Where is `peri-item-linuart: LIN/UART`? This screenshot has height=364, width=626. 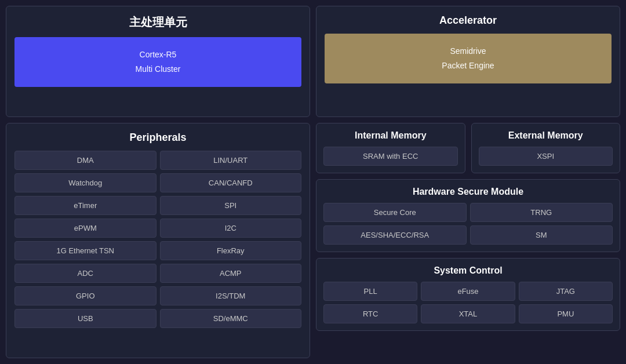
peri-item-linuart: LIN/UART is located at coordinates (231, 160).